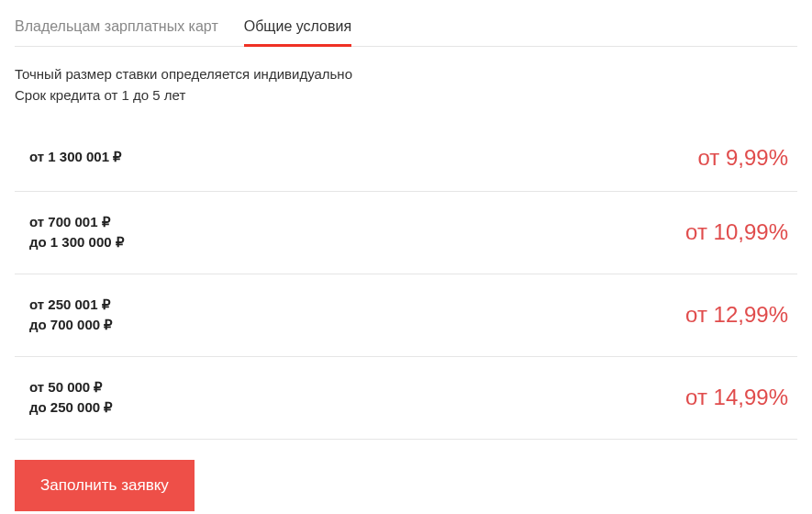 This screenshot has height=514, width=812. I want to click on rate-value: от 10,99%, so click(737, 232).